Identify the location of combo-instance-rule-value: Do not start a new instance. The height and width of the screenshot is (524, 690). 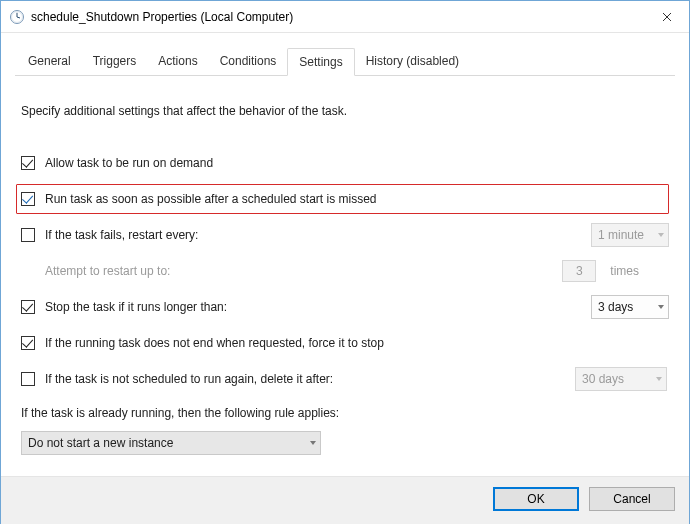
(100, 443).